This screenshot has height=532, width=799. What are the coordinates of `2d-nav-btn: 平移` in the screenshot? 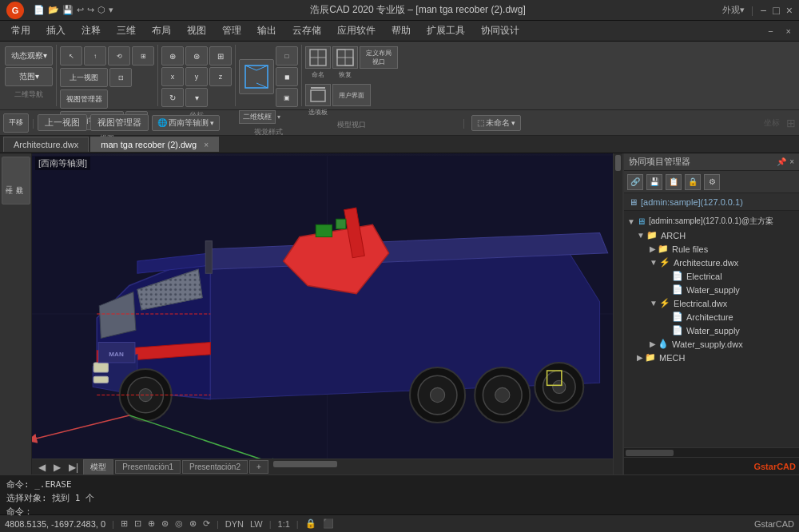 It's located at (16, 123).